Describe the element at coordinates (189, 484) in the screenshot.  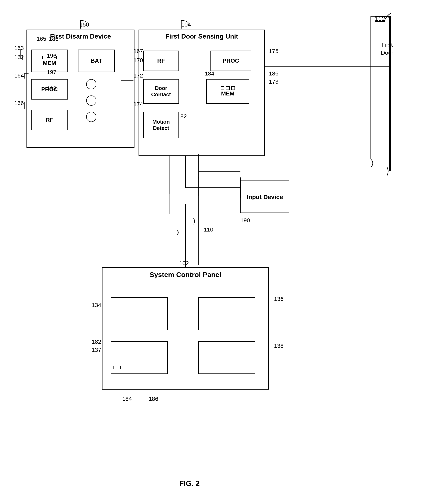
I see `fig-label: FIG. 2` at that location.